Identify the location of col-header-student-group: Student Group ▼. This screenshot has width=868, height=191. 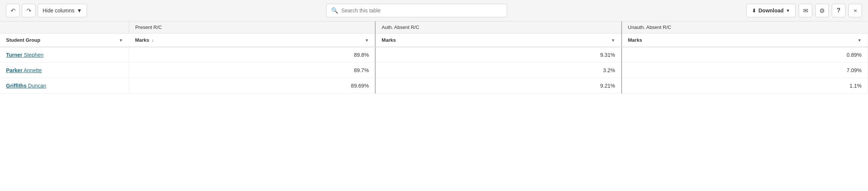
(64, 41).